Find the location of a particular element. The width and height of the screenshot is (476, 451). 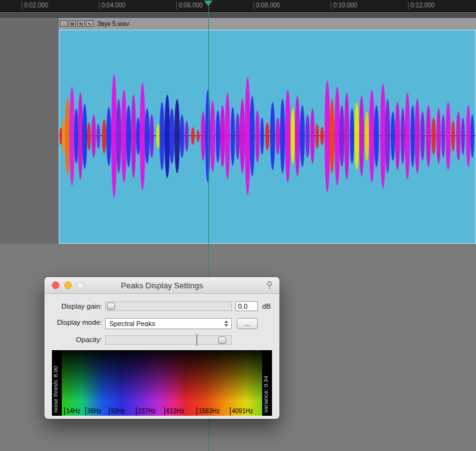

lock-icon: ∩ is located at coordinates (64, 24).